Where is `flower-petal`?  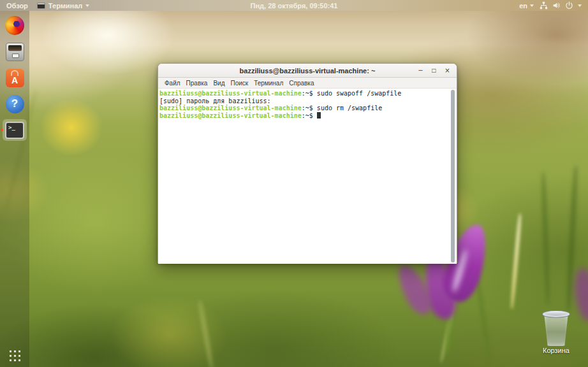 flower-petal is located at coordinates (580, 294).